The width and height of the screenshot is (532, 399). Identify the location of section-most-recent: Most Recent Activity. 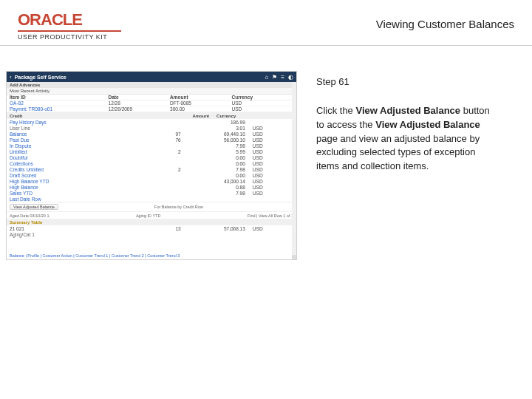
(151, 92).